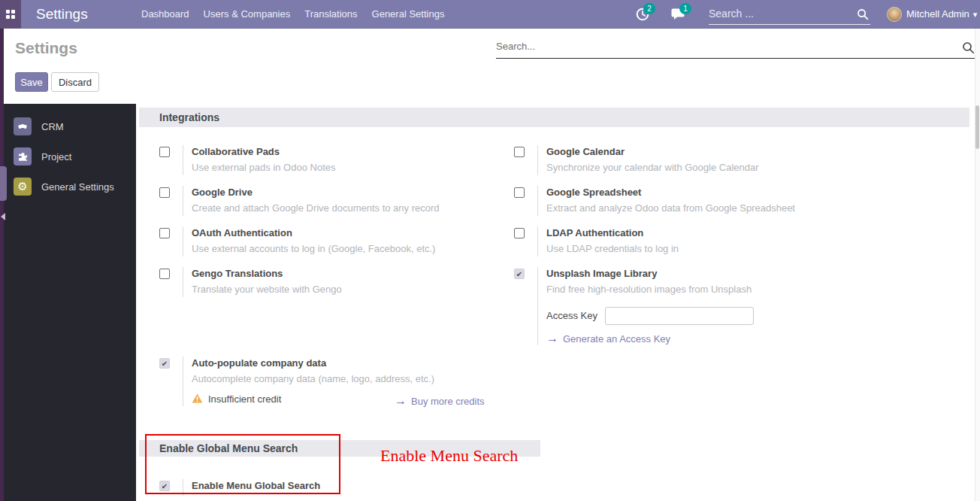 The height and width of the screenshot is (501, 980). What do you see at coordinates (555, 117) in the screenshot?
I see `integrations-section-header: Integrations` at bounding box center [555, 117].